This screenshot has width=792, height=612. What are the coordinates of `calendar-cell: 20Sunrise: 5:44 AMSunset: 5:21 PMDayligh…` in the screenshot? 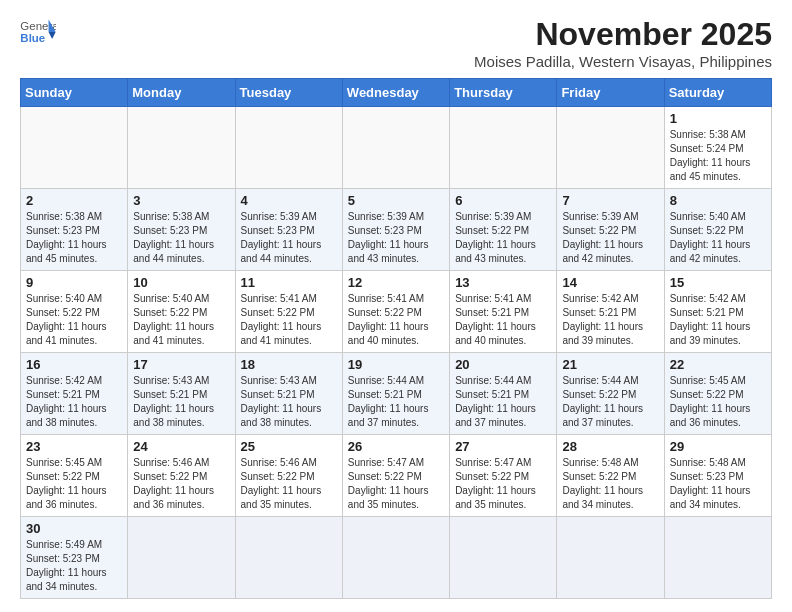 It's located at (504, 394).